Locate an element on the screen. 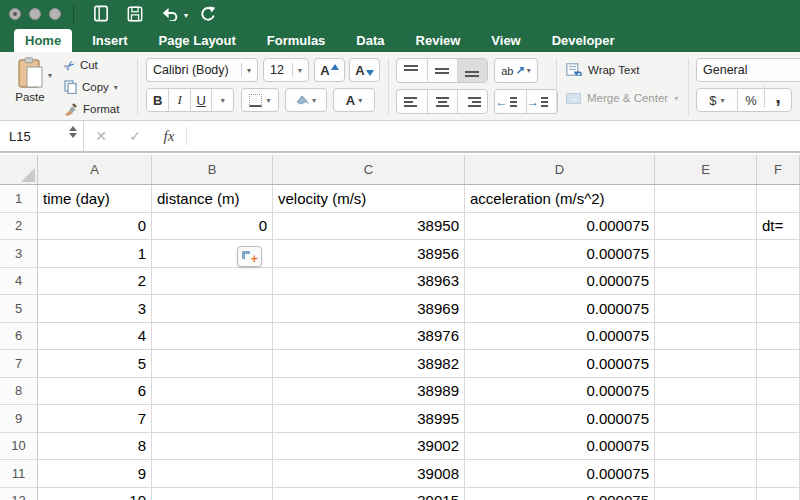 This screenshot has height=500, width=800. font-size-combo: 12 ▾ is located at coordinates (286, 70).